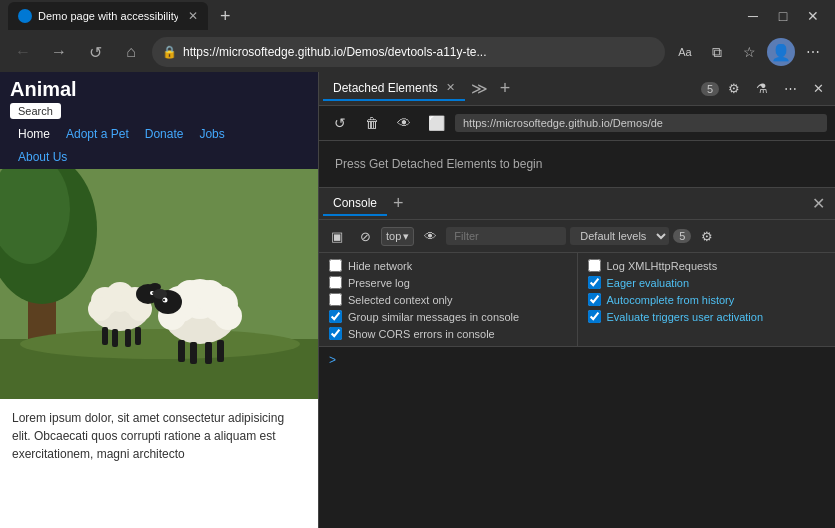  Describe the element at coordinates (226, 16) in the screenshot. I see `new-tab-button: +` at that location.